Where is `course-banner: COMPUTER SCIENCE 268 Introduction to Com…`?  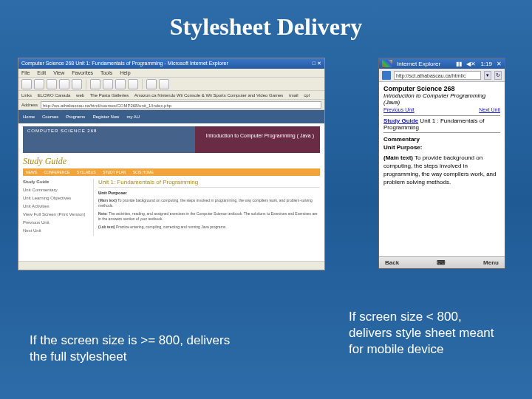
course-banner: COMPUTER SCIENCE 268 Introduction to Com… is located at coordinates (171, 140).